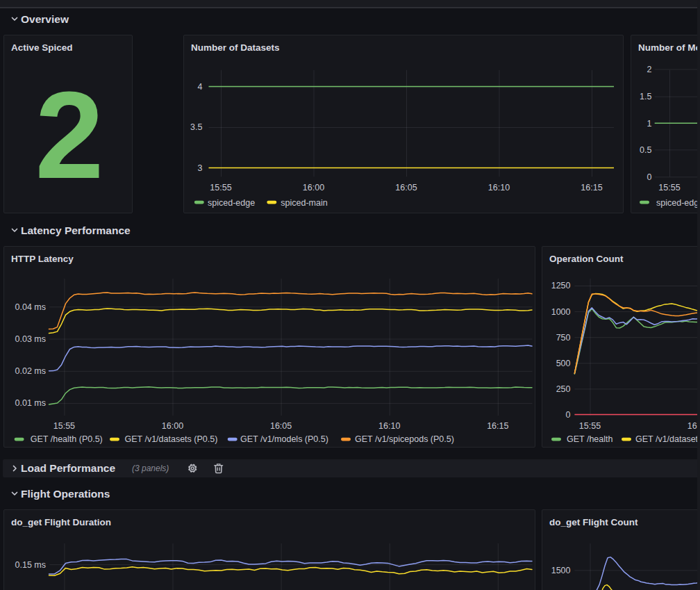 The image size is (700, 590). What do you see at coordinates (67, 439) in the screenshot?
I see `svg-text: GET /health (P0.5)` at bounding box center [67, 439].